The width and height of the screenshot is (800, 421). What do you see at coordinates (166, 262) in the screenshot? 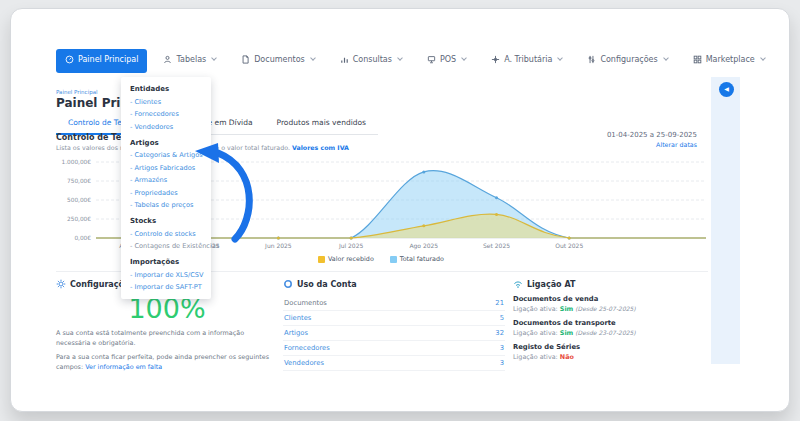
I see `menu-section-importacoes: Importações` at bounding box center [166, 262].